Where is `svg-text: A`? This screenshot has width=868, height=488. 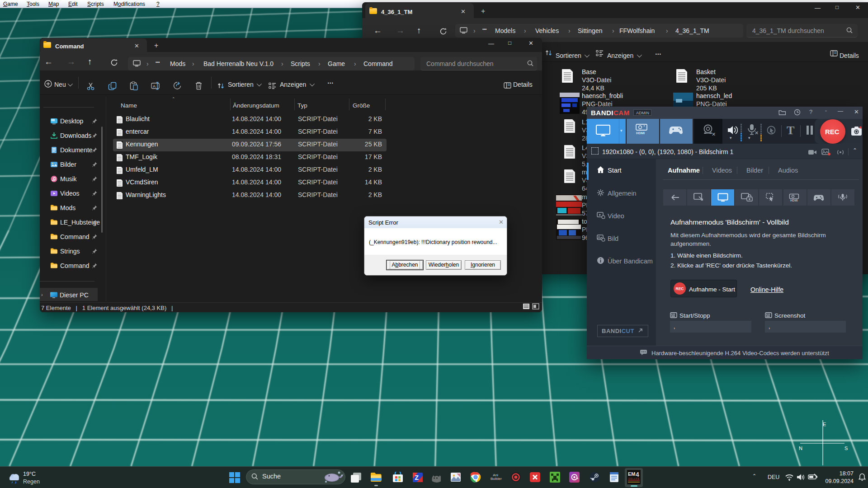 svg-text: A is located at coordinates (154, 86).